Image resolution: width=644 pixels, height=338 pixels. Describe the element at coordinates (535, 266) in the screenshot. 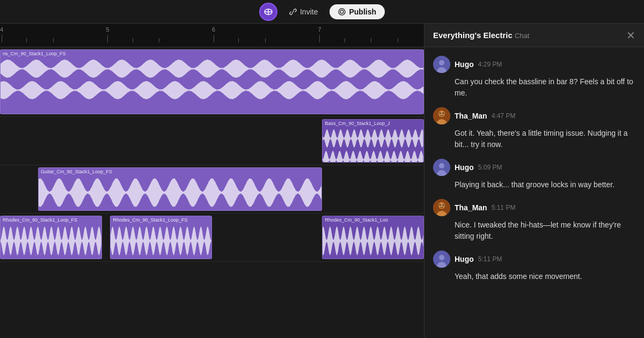

I see `chat-message: Hugo5:11 PMYeah, that adds some nice mov…` at that location.